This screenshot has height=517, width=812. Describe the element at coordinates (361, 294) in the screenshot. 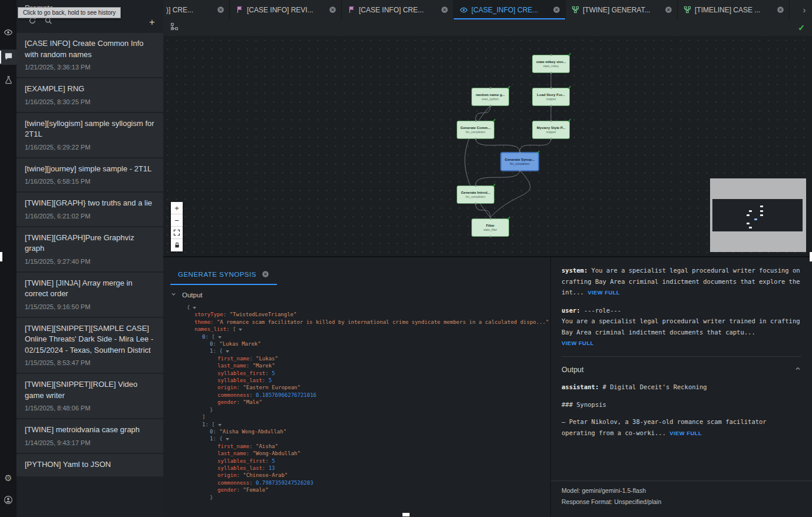

I see `output-section-toggle: Output` at that location.